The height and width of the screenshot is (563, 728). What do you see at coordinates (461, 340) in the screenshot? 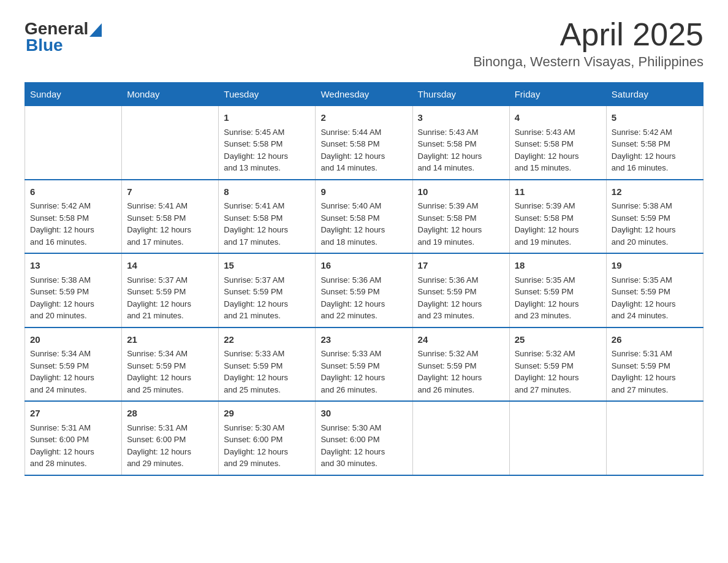
I see `day-number: 24` at bounding box center [461, 340].